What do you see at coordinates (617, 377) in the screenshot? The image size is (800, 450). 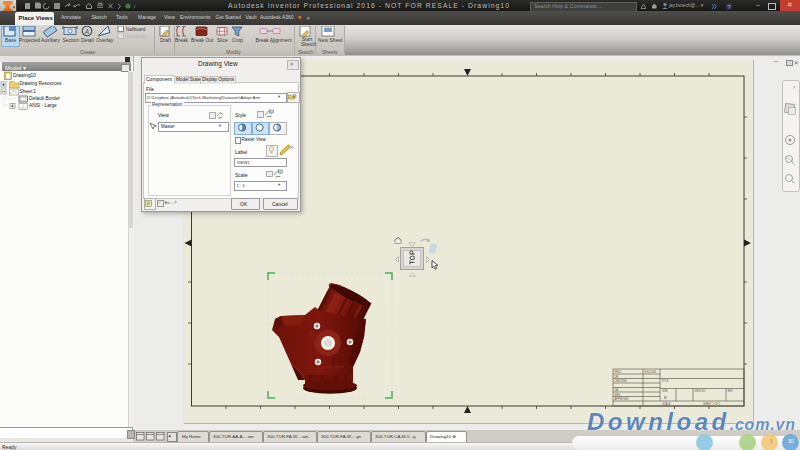 I see `svg-text: DR` at bounding box center [617, 377].